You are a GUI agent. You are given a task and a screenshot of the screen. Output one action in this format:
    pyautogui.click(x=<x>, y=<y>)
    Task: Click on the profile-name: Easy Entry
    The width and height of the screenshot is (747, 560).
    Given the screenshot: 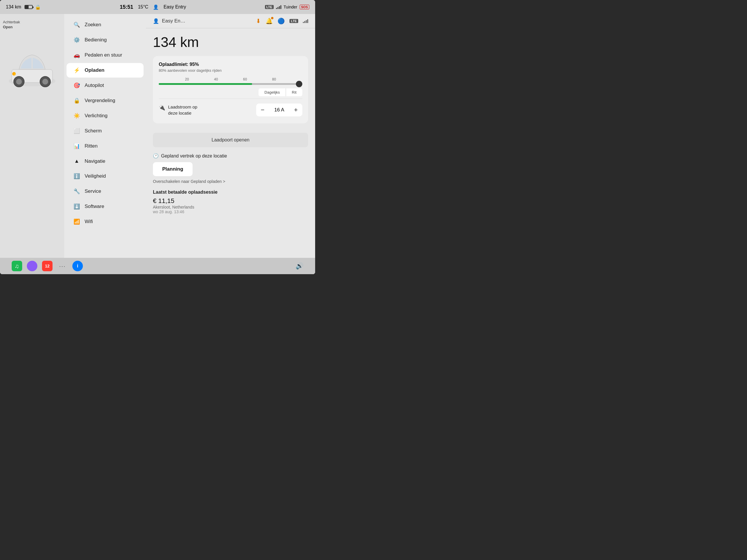 What is the action you would take?
    pyautogui.click(x=175, y=7)
    